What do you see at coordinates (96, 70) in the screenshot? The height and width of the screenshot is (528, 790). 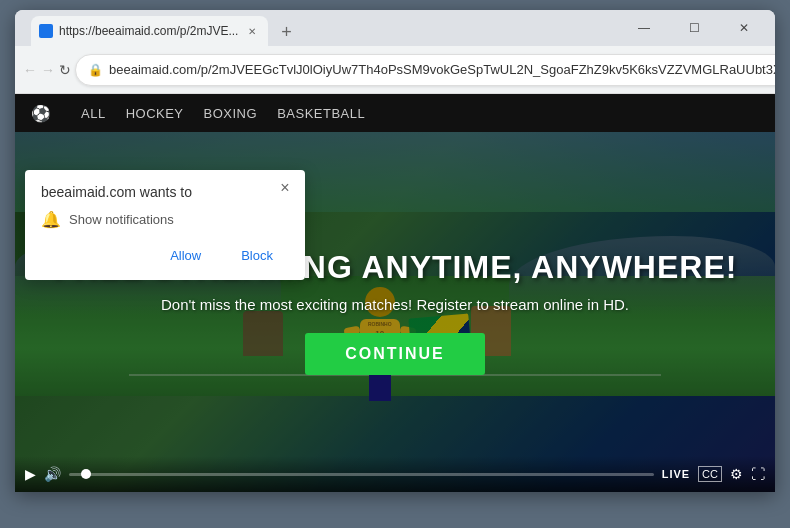 I see `lock-icon: 🔒` at bounding box center [96, 70].